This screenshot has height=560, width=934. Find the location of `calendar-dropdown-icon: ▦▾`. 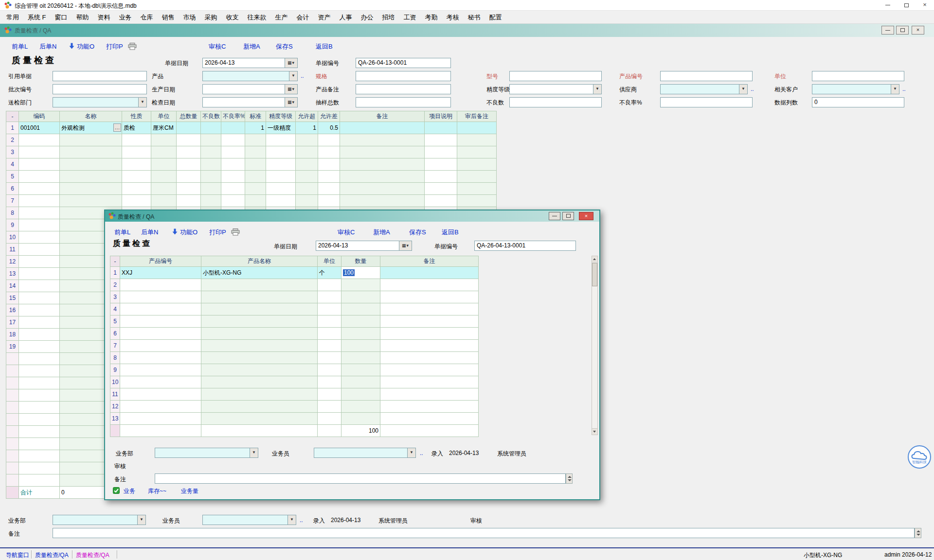

calendar-dropdown-icon: ▦▾ is located at coordinates (291, 102).